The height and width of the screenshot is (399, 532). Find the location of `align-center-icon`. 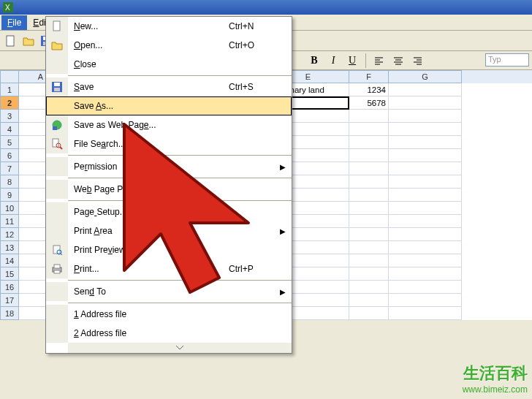

align-center-icon is located at coordinates (398, 61).